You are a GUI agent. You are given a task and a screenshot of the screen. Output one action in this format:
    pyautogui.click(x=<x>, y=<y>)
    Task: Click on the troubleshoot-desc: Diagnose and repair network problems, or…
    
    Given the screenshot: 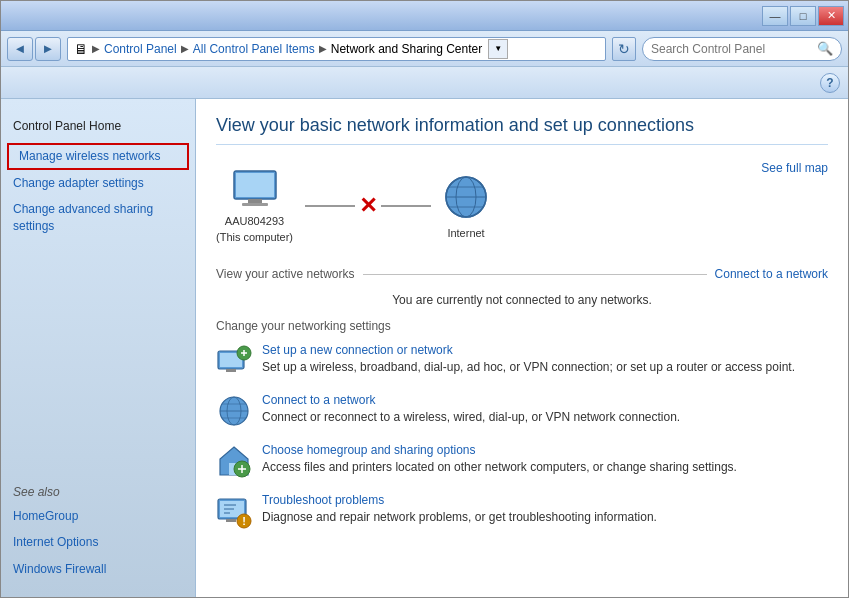 What is the action you would take?
    pyautogui.click(x=460, y=517)
    